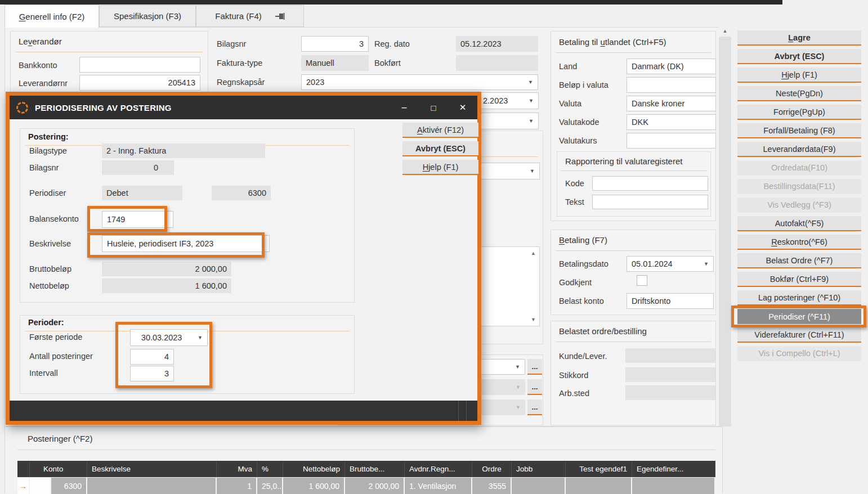 This screenshot has height=494, width=868. What do you see at coordinates (799, 38) in the screenshot?
I see `sidebar-button-lagre: Lagre` at bounding box center [799, 38].